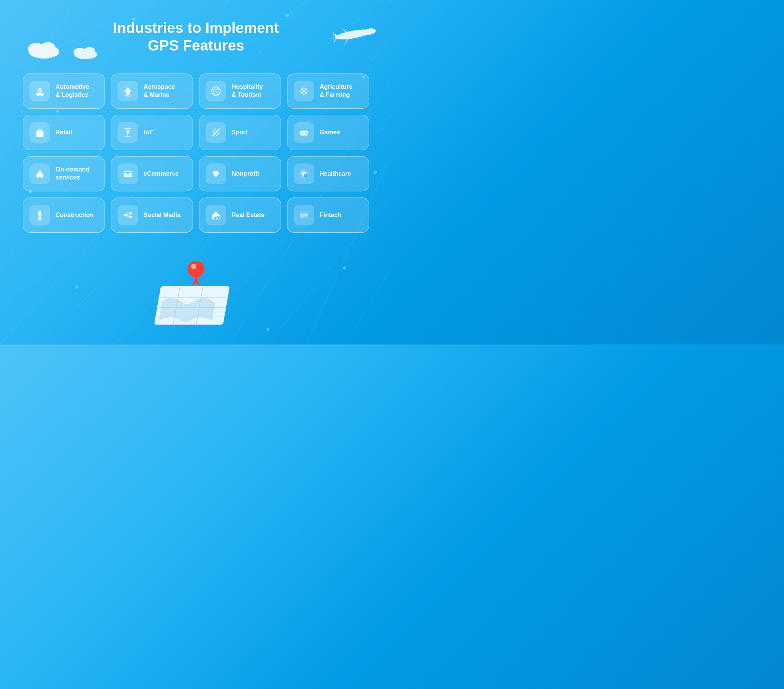  Describe the element at coordinates (152, 132) in the screenshot. I see `card-iot: IoT` at that location.